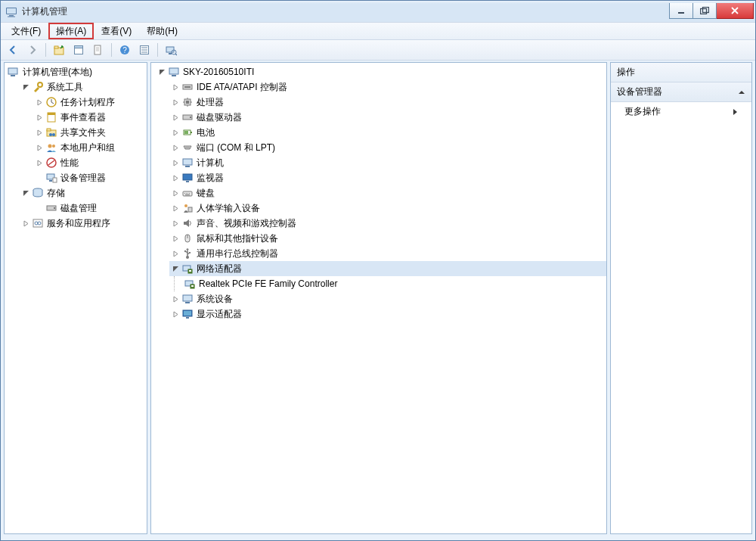  Describe the element at coordinates (388, 314) in the screenshot. I see `dev-display: 显示适配器` at that location.